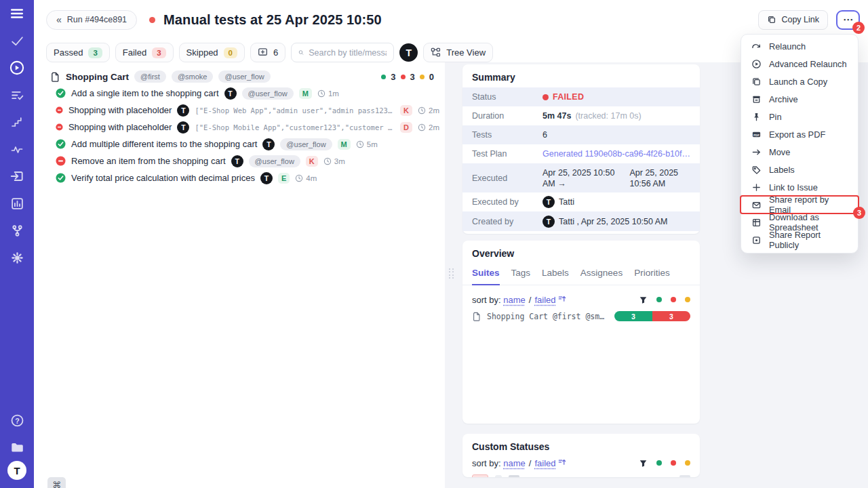  What do you see at coordinates (800, 134) in the screenshot?
I see `menu-item-export-as-pdf: PDF Export as PDF` at bounding box center [800, 134].